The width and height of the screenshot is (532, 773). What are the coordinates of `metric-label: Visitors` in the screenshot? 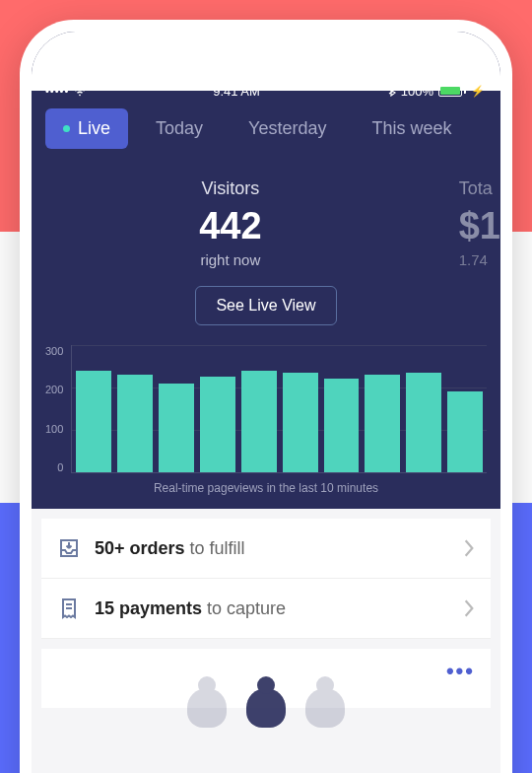 It's located at (231, 189).